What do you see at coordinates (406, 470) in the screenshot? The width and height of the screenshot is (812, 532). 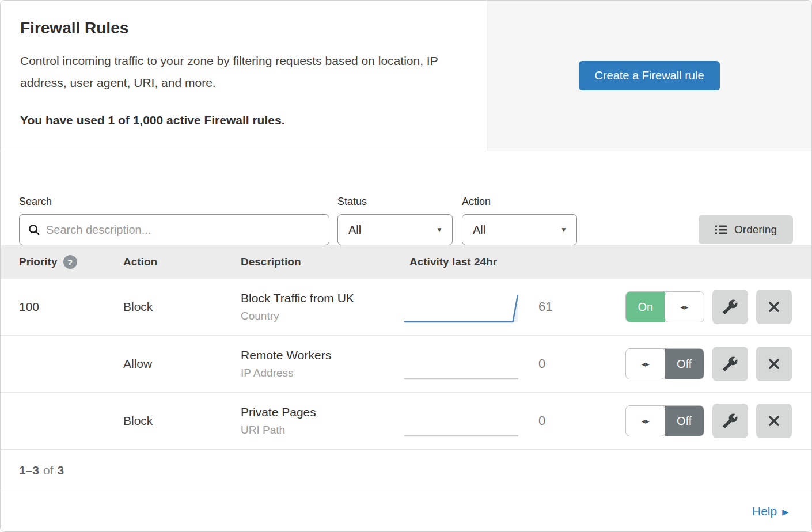 I see `pagination-bar: 1–3 of 3` at bounding box center [406, 470].